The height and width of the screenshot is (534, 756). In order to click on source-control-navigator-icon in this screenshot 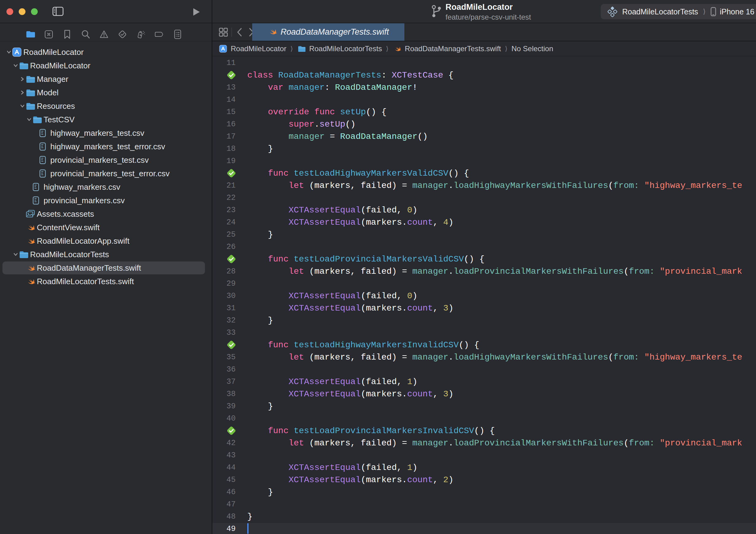, I will do `click(49, 34)`.